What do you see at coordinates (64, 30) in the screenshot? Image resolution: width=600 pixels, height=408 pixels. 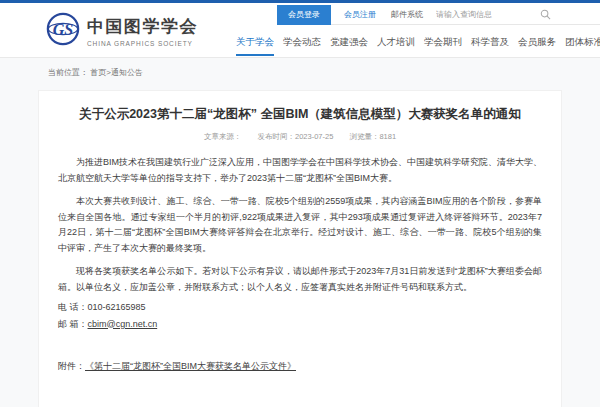 I see `svg-text: GS` at bounding box center [64, 30].